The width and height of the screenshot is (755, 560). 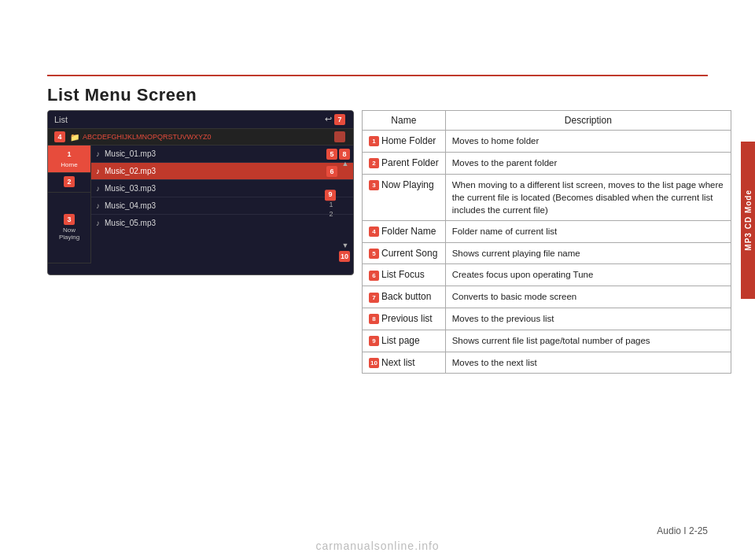 What do you see at coordinates (588, 297) in the screenshot?
I see `row-desc-cell: Converts to basic mode screen` at bounding box center [588, 297].